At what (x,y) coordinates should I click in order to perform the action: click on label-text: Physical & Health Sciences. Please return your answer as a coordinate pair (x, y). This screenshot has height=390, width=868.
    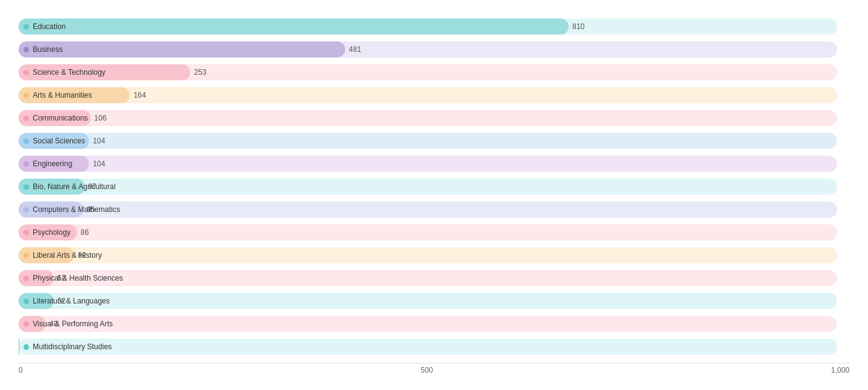
    Looking at the image, I should click on (78, 278).